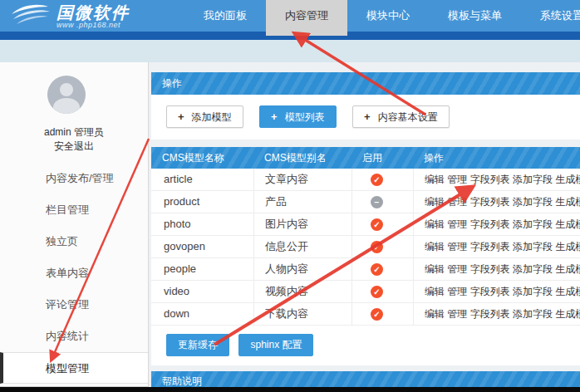 This screenshot has width=580, height=392. What do you see at coordinates (302, 202) in the screenshot?
I see `model-alias: 产品` at bounding box center [302, 202].